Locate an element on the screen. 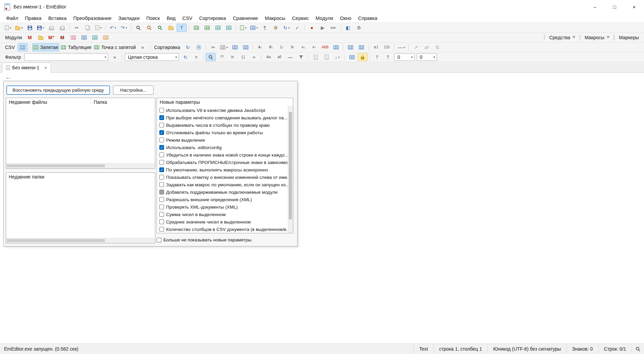  maximize-button: □ is located at coordinates (615, 7).